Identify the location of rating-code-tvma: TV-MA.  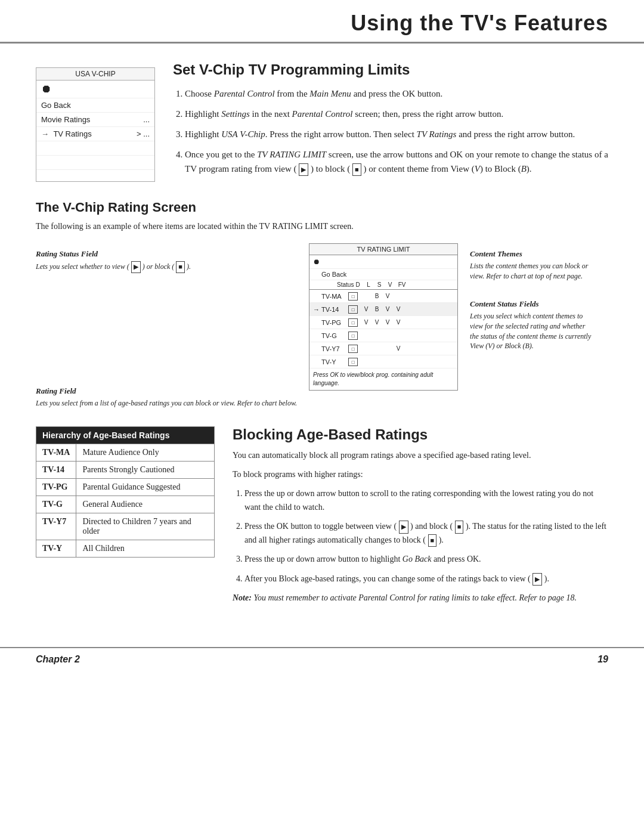
(56, 452).